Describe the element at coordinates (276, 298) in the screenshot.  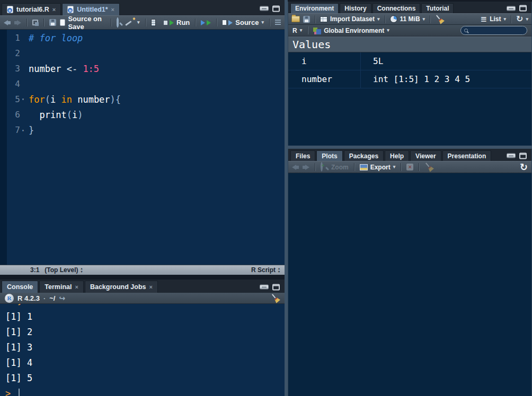
I see `clear-console-icon` at that location.